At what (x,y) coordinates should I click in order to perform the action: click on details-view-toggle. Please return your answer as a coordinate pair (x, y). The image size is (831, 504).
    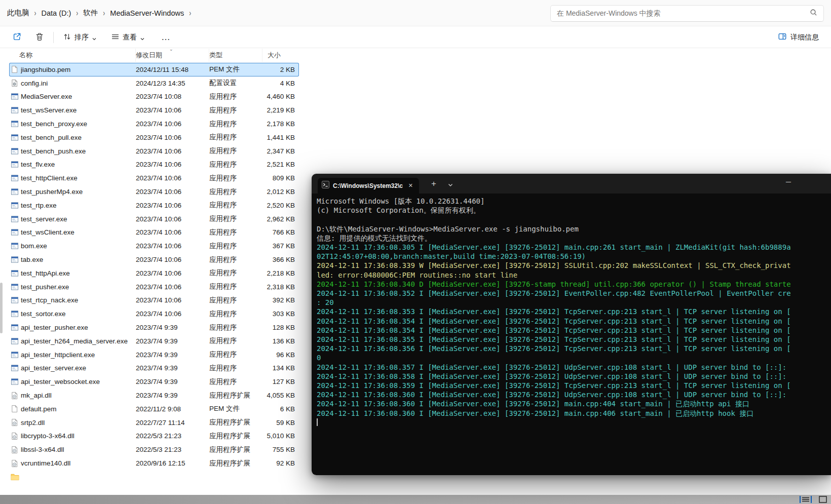
    Looking at the image, I should click on (806, 499).